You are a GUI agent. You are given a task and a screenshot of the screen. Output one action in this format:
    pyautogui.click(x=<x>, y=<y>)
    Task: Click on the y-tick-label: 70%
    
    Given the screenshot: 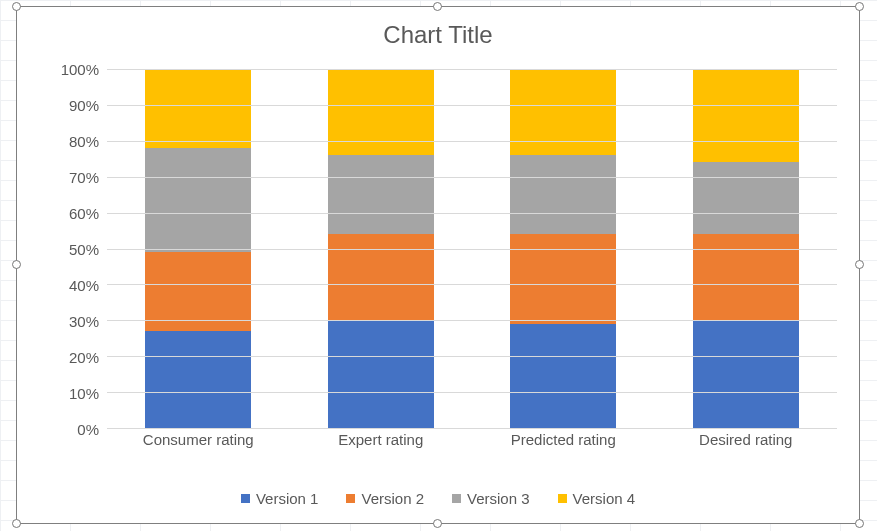 What is the action you would take?
    pyautogui.click(x=84, y=178)
    